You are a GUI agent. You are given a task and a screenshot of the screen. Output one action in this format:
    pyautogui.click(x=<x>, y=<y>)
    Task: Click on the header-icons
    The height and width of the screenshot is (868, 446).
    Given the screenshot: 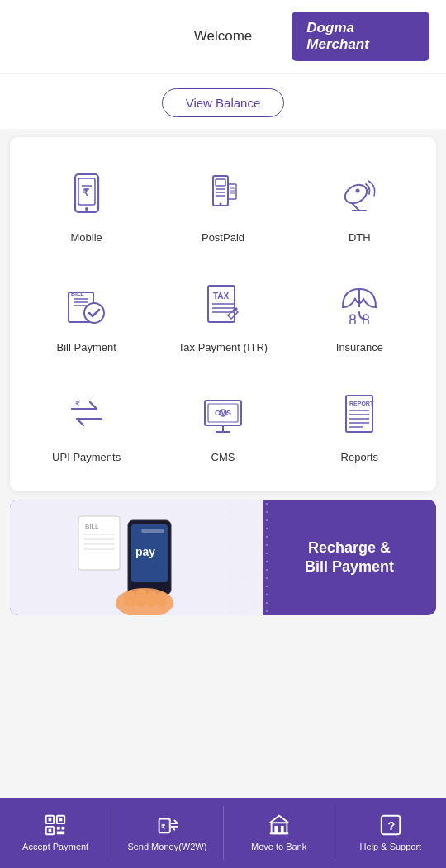 What is the action you would take?
    pyautogui.click(x=424, y=103)
    